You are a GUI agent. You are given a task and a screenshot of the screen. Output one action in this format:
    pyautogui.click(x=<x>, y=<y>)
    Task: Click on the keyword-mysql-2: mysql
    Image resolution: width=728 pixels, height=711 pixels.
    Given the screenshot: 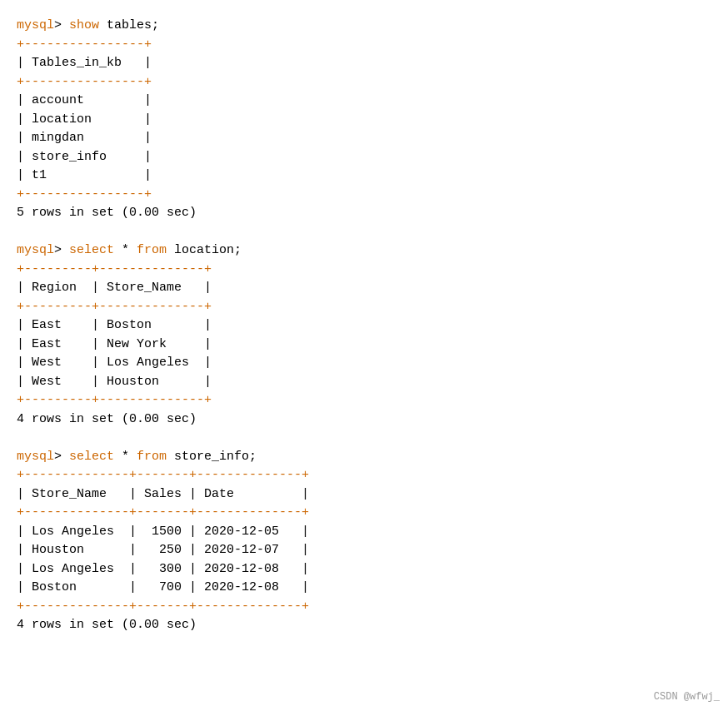 What is the action you would take?
    pyautogui.click(x=35, y=250)
    